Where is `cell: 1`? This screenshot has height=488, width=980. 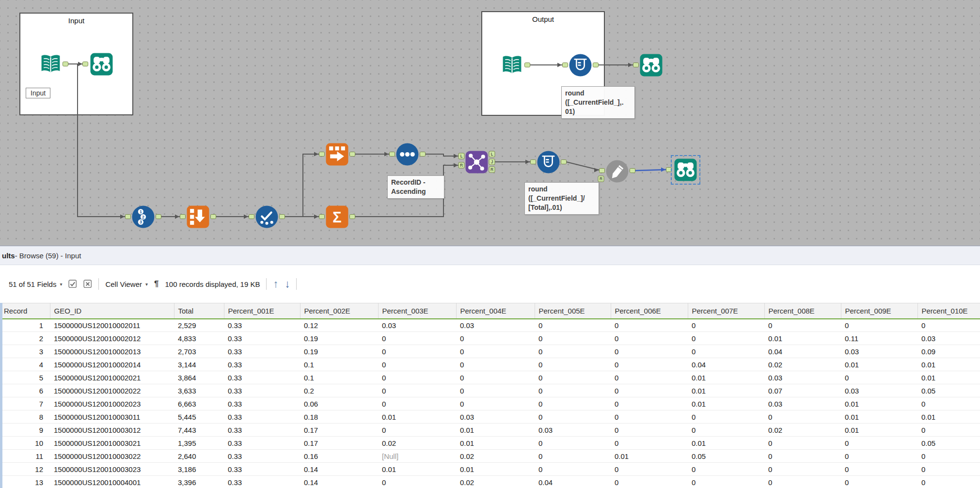
cell: 1 is located at coordinates (25, 326).